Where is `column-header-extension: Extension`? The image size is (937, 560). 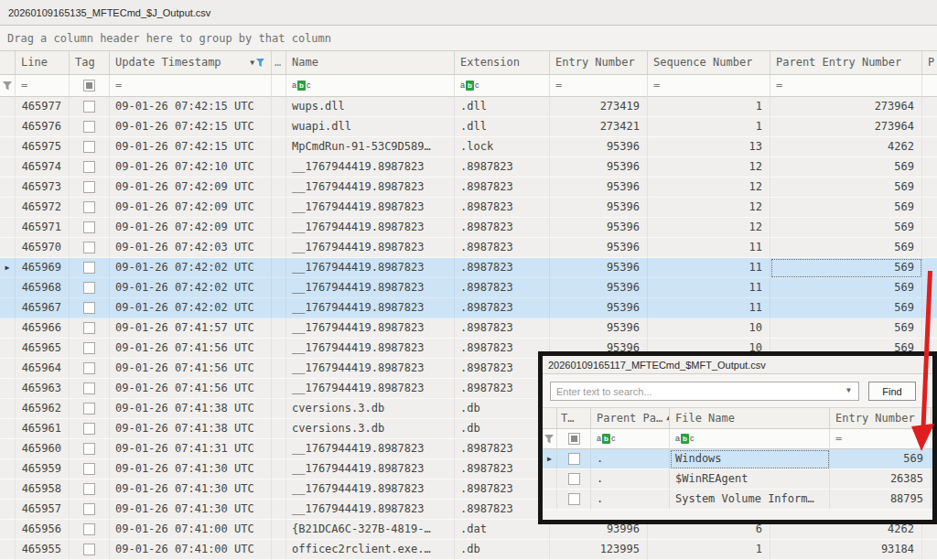
column-header-extension: Extension is located at coordinates (502, 63).